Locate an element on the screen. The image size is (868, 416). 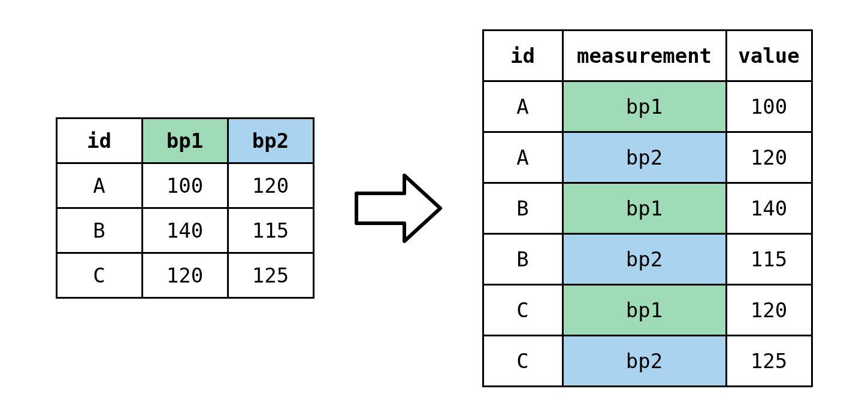
cell-bp2: 120 is located at coordinates (271, 186).